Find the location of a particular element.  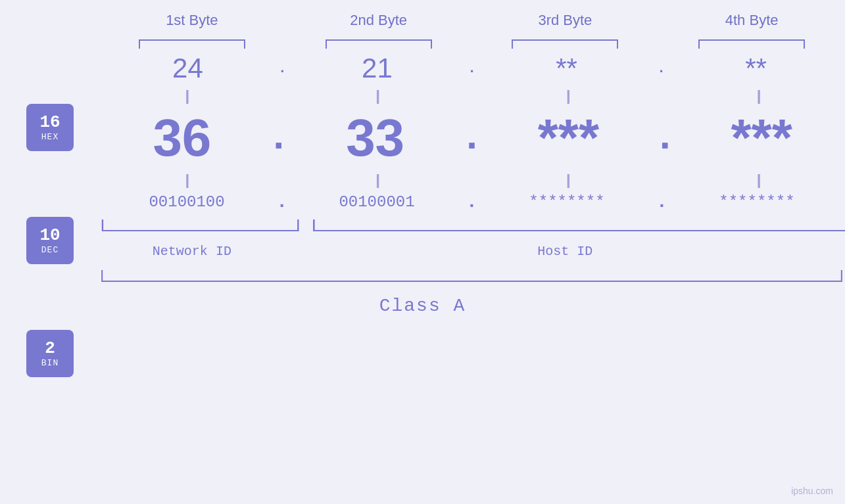

eq2-3: || is located at coordinates (567, 180).